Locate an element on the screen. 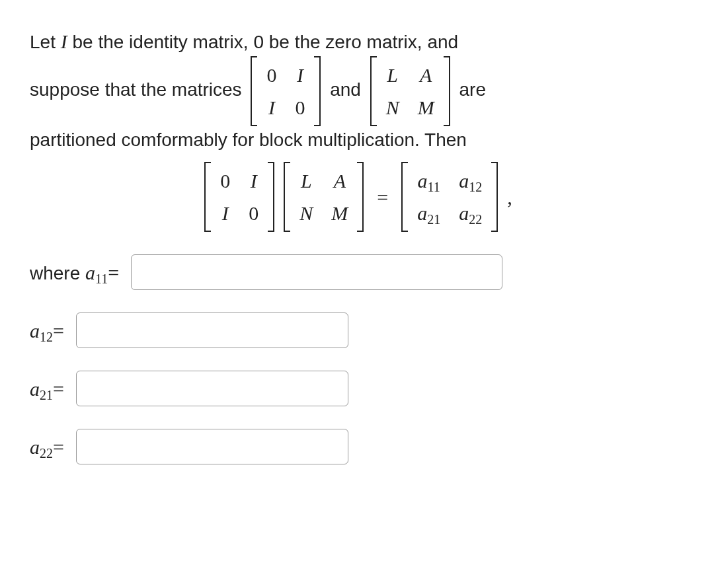 The height and width of the screenshot is (588, 714). answer-row-a12: a12 = is located at coordinates (357, 330).